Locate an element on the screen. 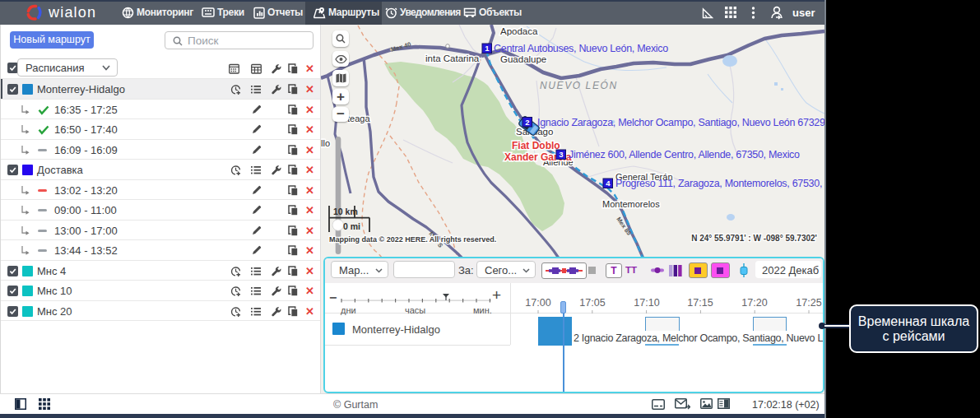  svg-text: 4 is located at coordinates (608, 183).